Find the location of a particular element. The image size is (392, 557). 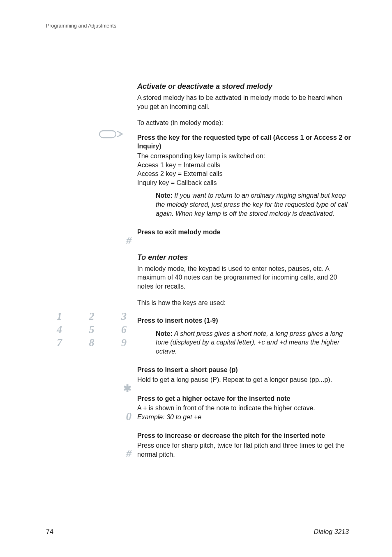

intro-text: A stored melody has to be activated in m… is located at coordinates (244, 102).